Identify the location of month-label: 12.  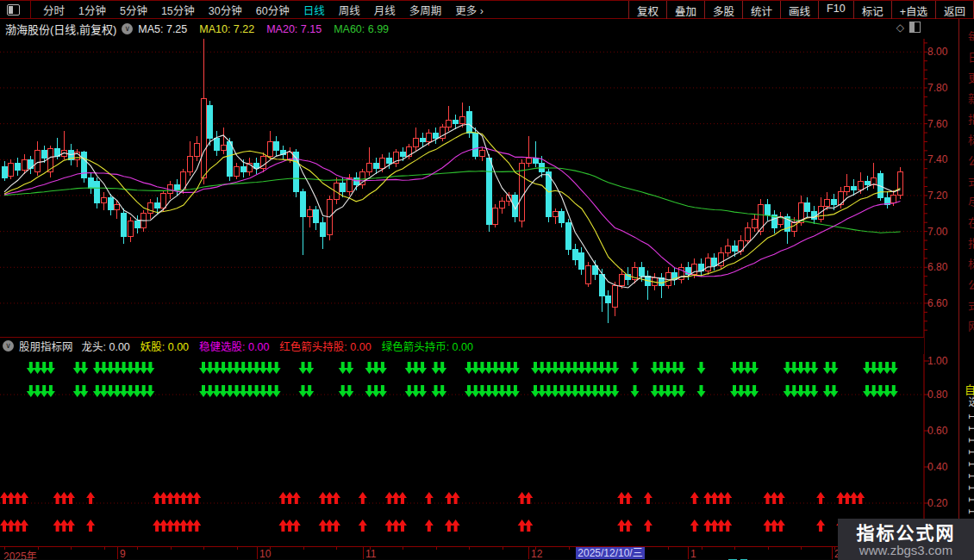
(536, 554).